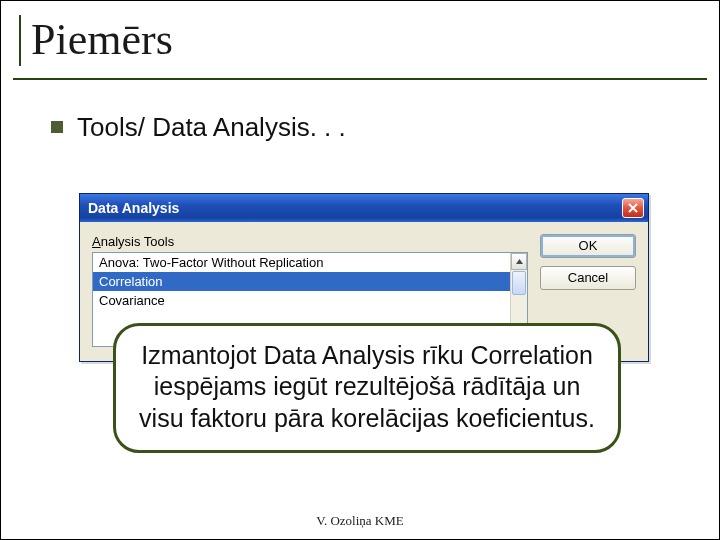 This screenshot has height=540, width=720. What do you see at coordinates (364, 208) in the screenshot?
I see `dialog-titlebar: Data Analysis` at bounding box center [364, 208].